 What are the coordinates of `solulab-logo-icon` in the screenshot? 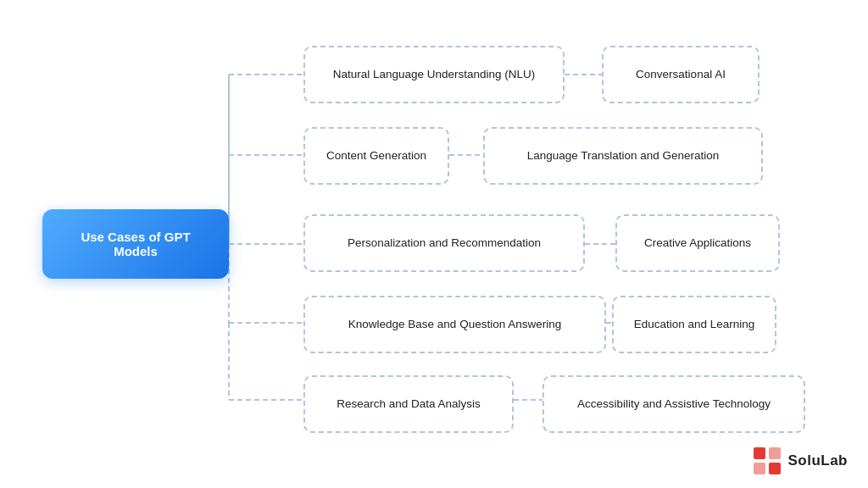 It's located at (767, 461).